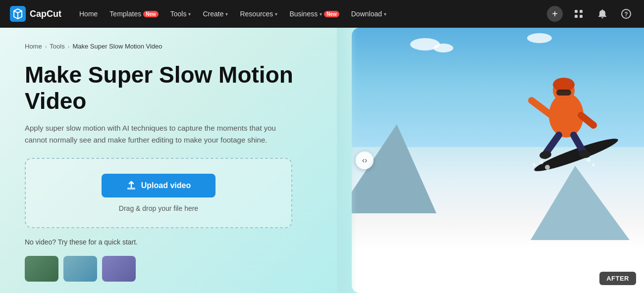  What do you see at coordinates (365, 160) in the screenshot?
I see `prev-arrow-button: ‹›` at bounding box center [365, 160].